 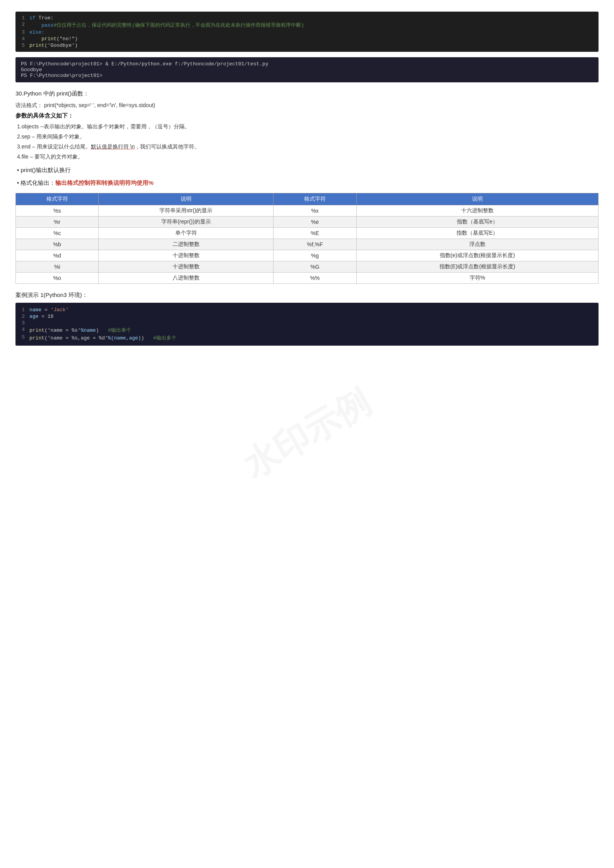 I want to click on table-cell: 二进制整数, so click(x=186, y=244).